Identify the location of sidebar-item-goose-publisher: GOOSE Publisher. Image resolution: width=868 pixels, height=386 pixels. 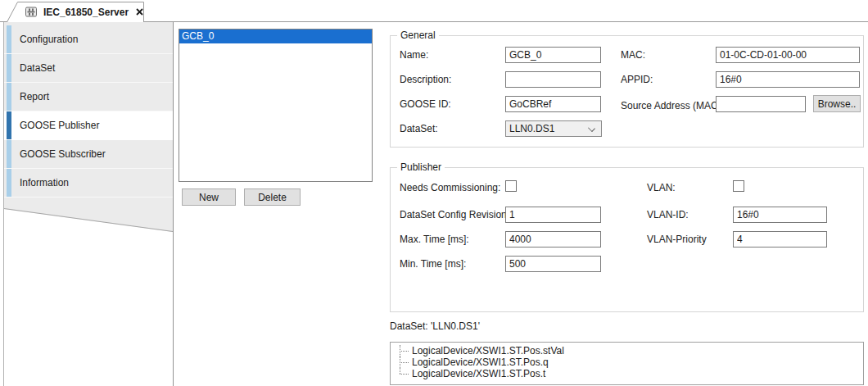
(88, 126).